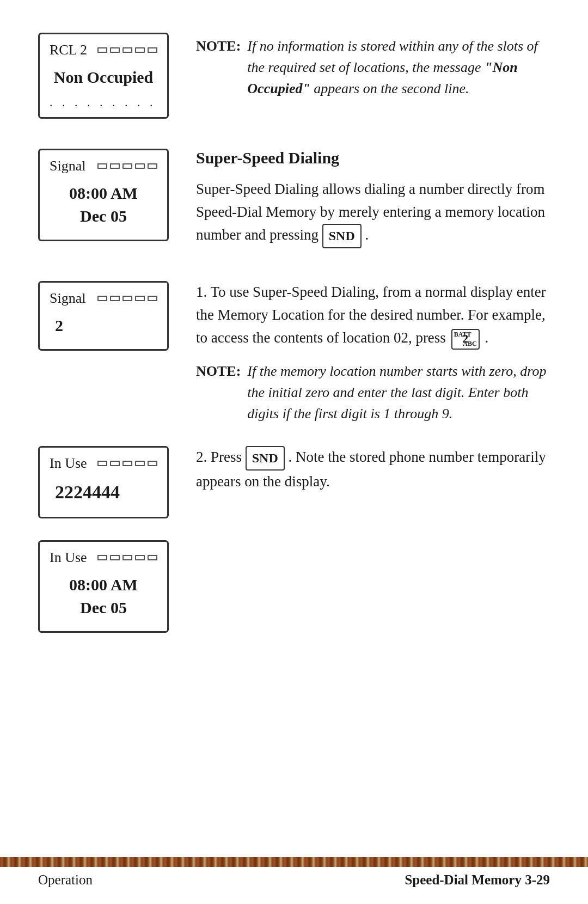 This screenshot has width=588, height=904. I want to click on signal-section: Signal 08:00 AM Dec 05 Super-Speed Diali…, so click(294, 204).